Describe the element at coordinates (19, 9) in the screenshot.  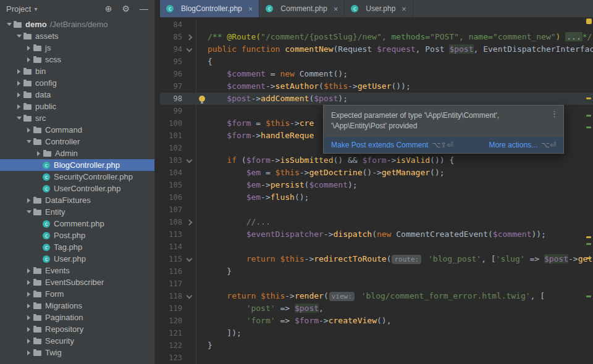
I see `project-view-dropdown: Project` at that location.